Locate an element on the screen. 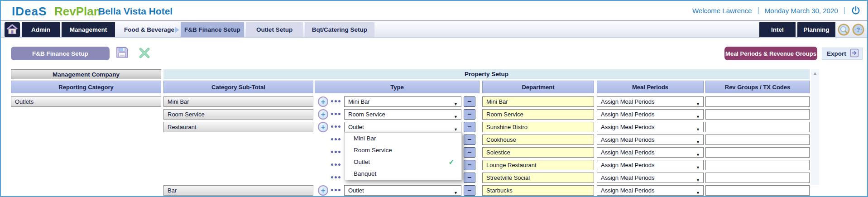 The image size is (868, 197). nav-item-management: Management is located at coordinates (88, 30).